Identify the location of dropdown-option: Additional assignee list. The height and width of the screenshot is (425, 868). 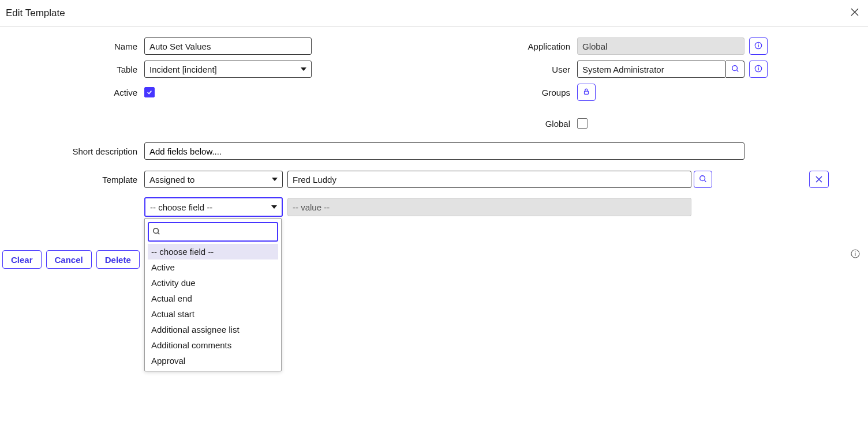
(213, 330).